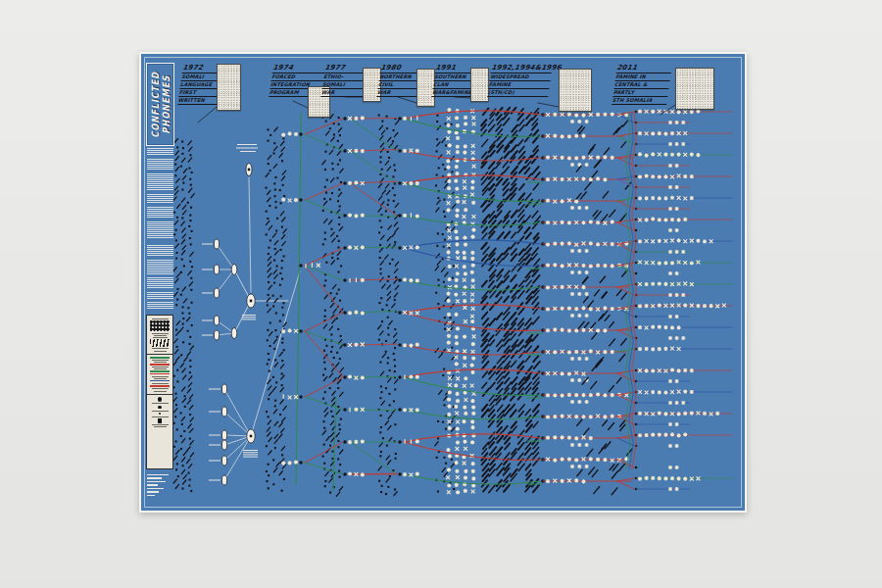 This screenshot has width=882, height=588. Describe the element at coordinates (642, 84) in the screenshot. I see `timeline-event-2011: 2011FAMINE INCENTRAL &PARTLYSTH SOMALIA` at that location.